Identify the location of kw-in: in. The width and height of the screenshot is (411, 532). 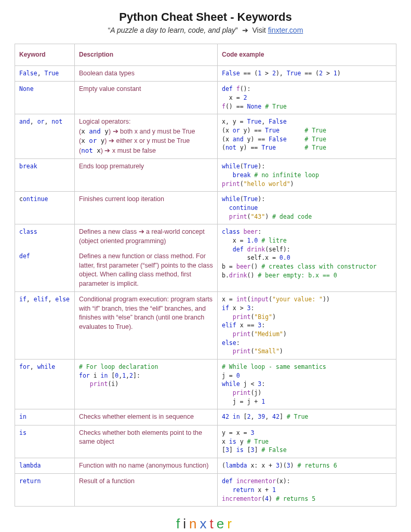
(45, 417).